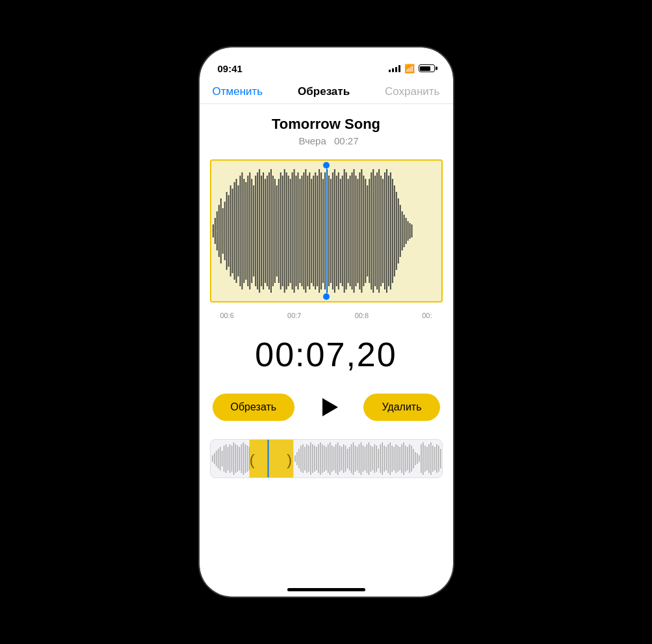  What do you see at coordinates (426, 68) in the screenshot?
I see `battery-icon` at bounding box center [426, 68].